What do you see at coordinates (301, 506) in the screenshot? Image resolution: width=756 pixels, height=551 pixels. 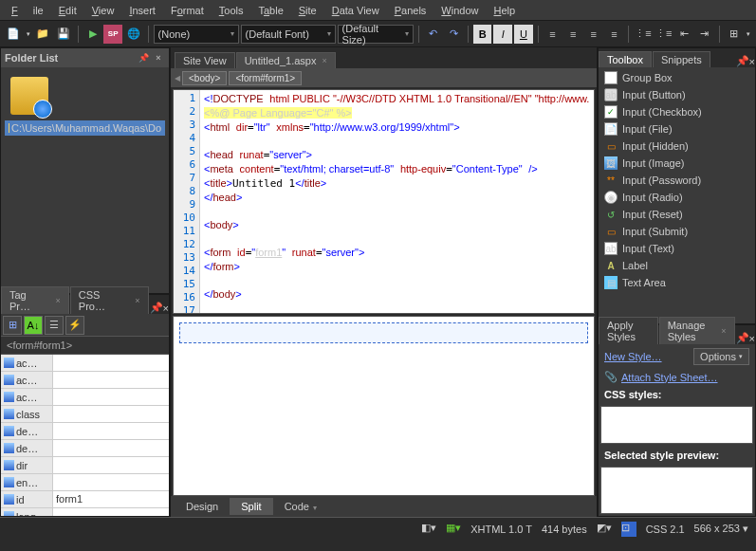 I see `view-code: Code▾` at bounding box center [301, 506].